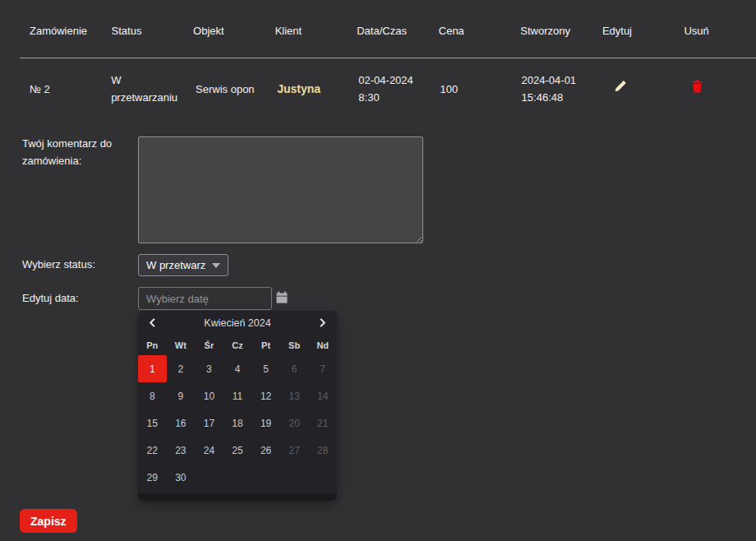  What do you see at coordinates (322, 396) in the screenshot?
I see `calendar-day: 14` at bounding box center [322, 396].